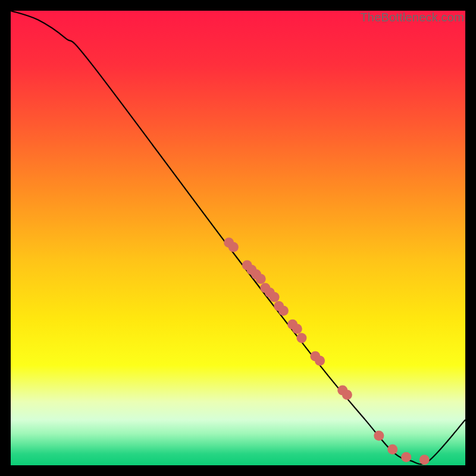 This screenshot has height=476, width=476. I want to click on watermark-text: TheBottleneck.com, so click(412, 18).